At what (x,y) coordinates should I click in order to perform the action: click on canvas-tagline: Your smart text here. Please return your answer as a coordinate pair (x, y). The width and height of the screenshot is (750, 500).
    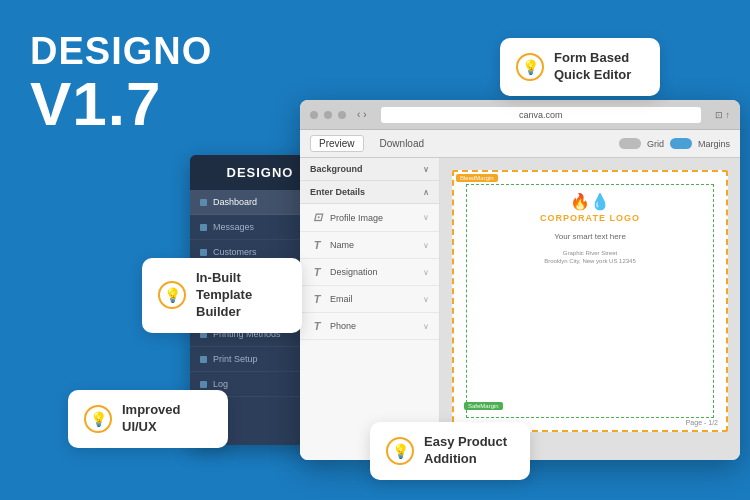
    Looking at the image, I should click on (590, 236).